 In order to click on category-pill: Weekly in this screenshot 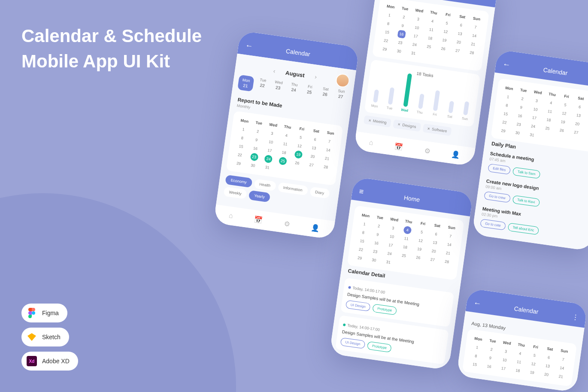, I will do `click(235, 193)`.